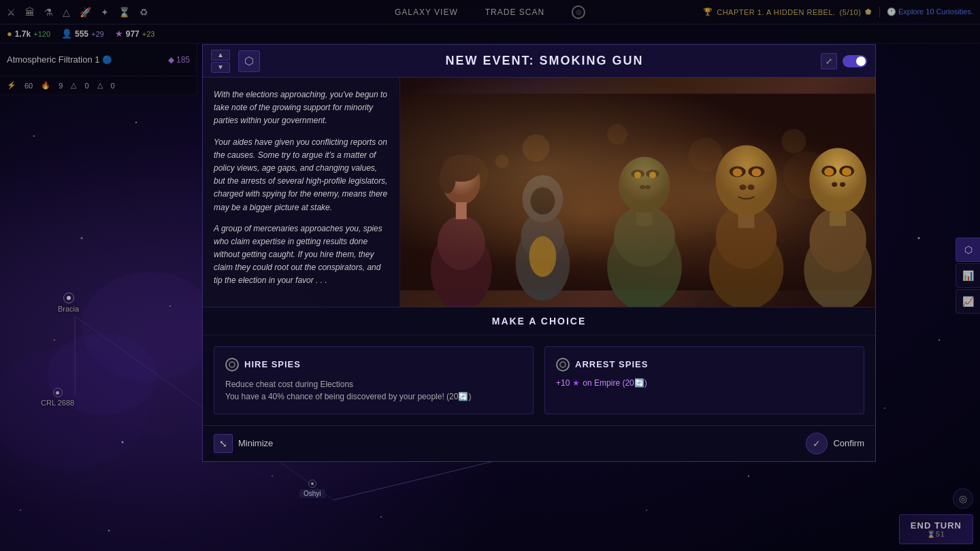 This screenshot has height=551, width=980. Describe the element at coordinates (249, 61) in the screenshot. I see `modal-cube-icon: ⬡` at that location.